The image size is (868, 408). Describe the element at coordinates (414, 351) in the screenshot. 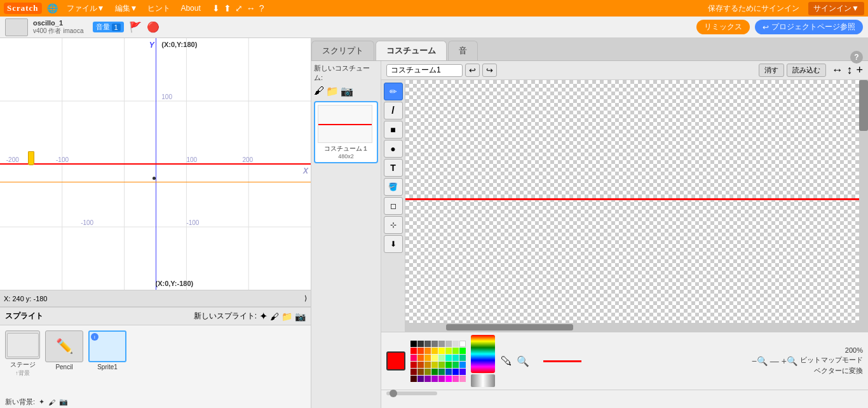

I see `color-red` at that location.